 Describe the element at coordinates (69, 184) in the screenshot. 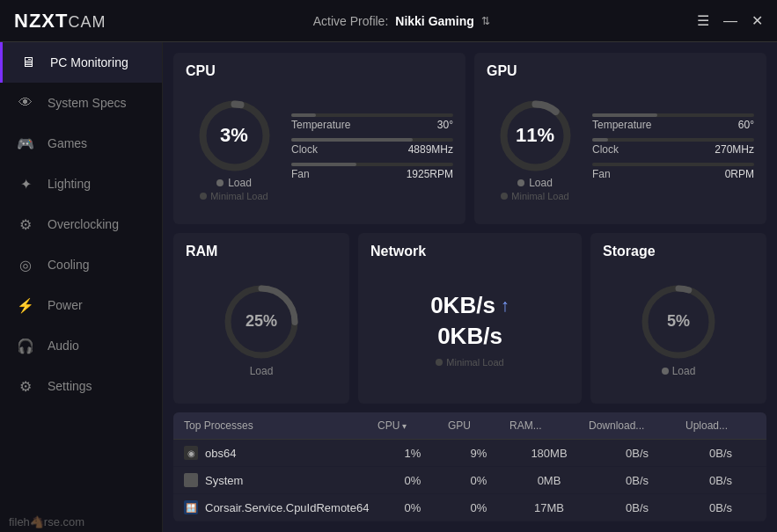

I see `sidebar-label-lighting: Lighting` at that location.